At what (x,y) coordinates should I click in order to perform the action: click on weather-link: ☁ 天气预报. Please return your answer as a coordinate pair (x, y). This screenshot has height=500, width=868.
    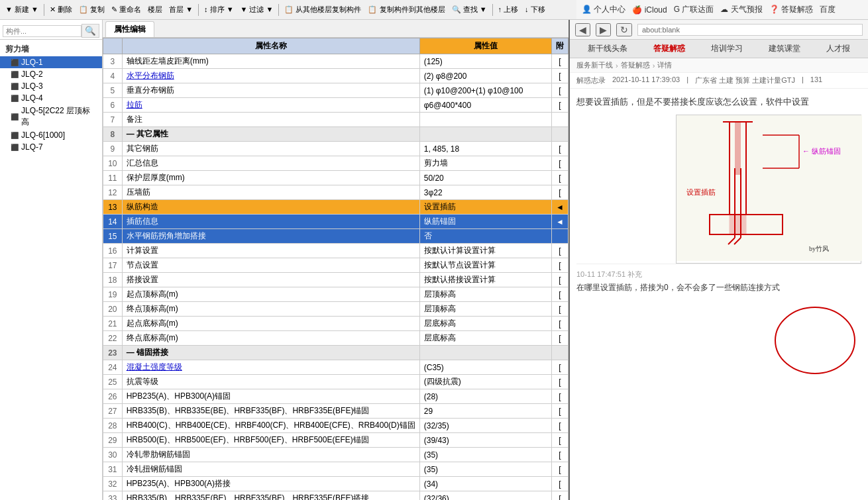
    Looking at the image, I should click on (741, 9).